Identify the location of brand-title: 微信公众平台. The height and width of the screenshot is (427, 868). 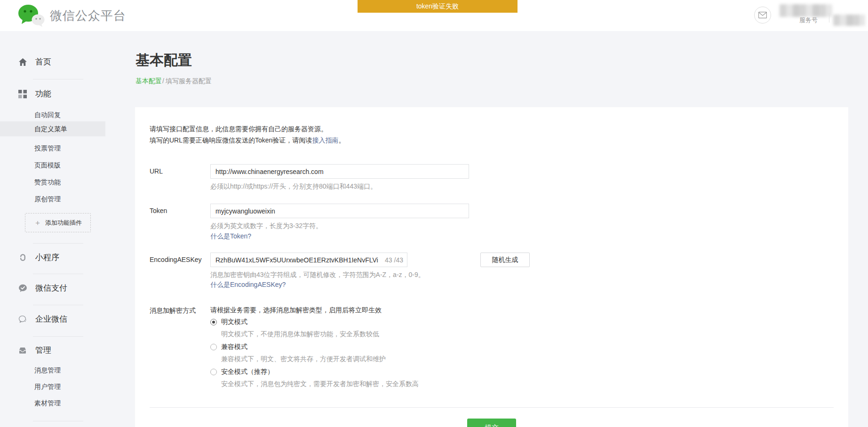
(88, 16).